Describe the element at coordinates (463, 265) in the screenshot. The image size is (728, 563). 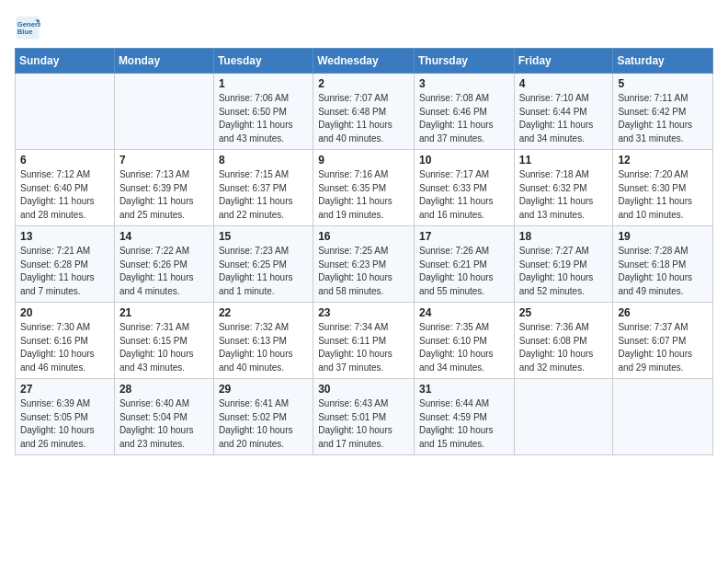
I see `calendar-cell: 17Sunrise: 7:26 AM Sunset: 6:21 PM Dayli…` at that location.